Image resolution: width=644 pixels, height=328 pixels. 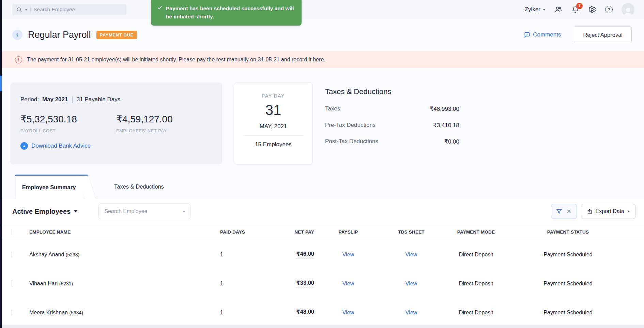 I want to click on select-all-cell, so click(x=20, y=232).